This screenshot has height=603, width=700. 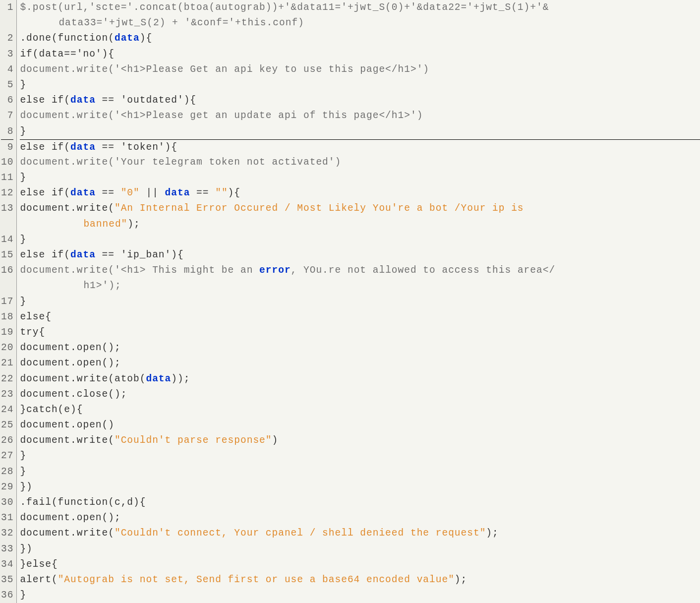 What do you see at coordinates (360, 286) in the screenshot?
I see `code-line-wrap: h1>');` at bounding box center [360, 286].